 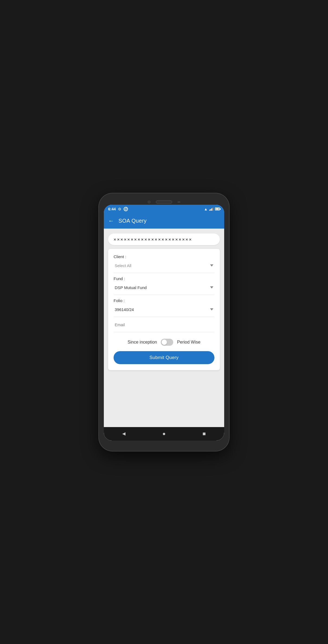 What do you see at coordinates (112, 209) in the screenshot?
I see `status-time: 6:44` at bounding box center [112, 209].